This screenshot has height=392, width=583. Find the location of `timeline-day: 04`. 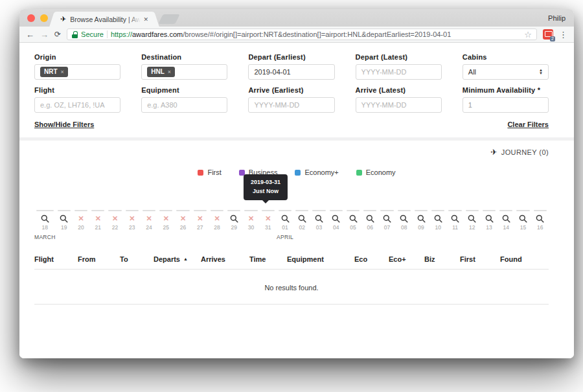

timeline-day: 04 is located at coordinates (336, 225).